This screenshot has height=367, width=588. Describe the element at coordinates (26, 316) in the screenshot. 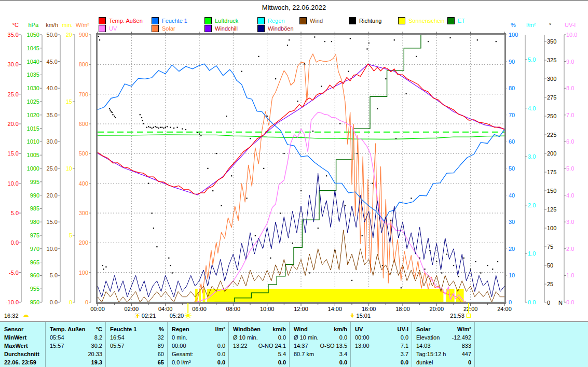

I see `moon-icon` at that location.